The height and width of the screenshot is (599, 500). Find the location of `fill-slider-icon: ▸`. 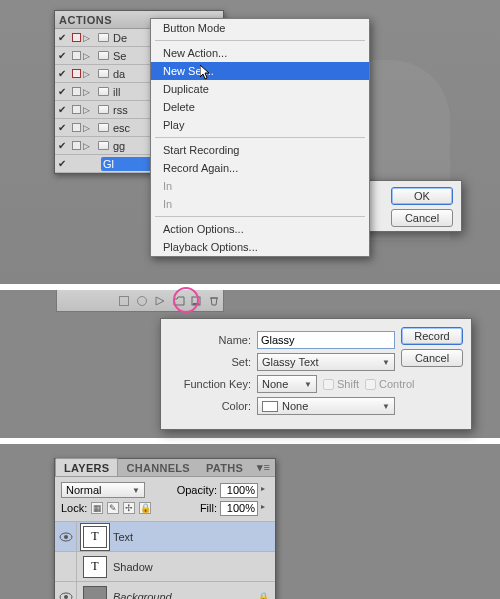

fill-slider-icon: ▸ is located at coordinates (265, 508).